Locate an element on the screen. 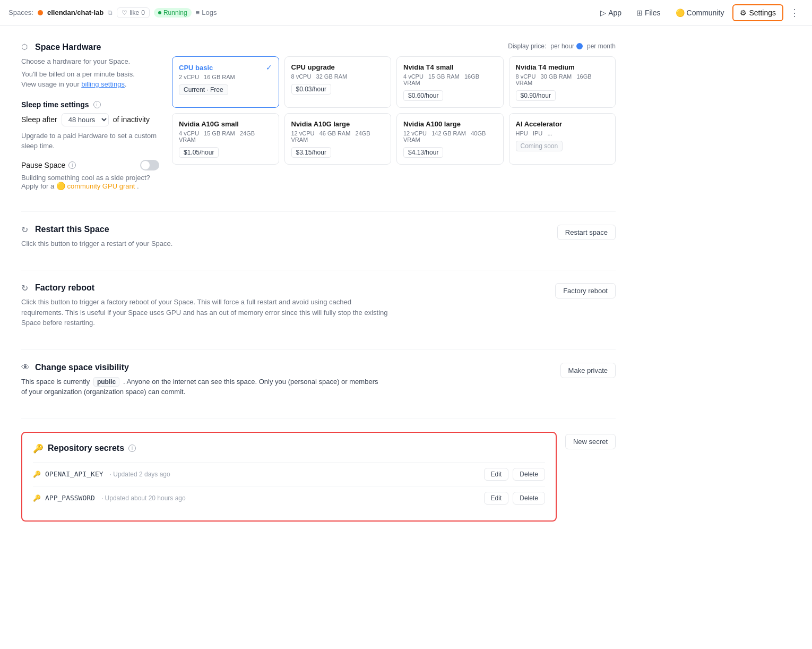  pause-space: Pause Space i is located at coordinates (90, 165).